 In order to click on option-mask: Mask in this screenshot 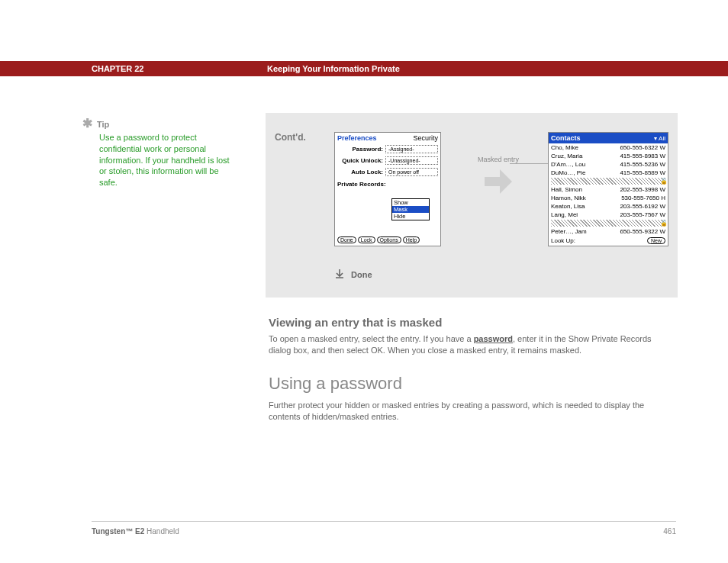, I will do `click(411, 209)`.